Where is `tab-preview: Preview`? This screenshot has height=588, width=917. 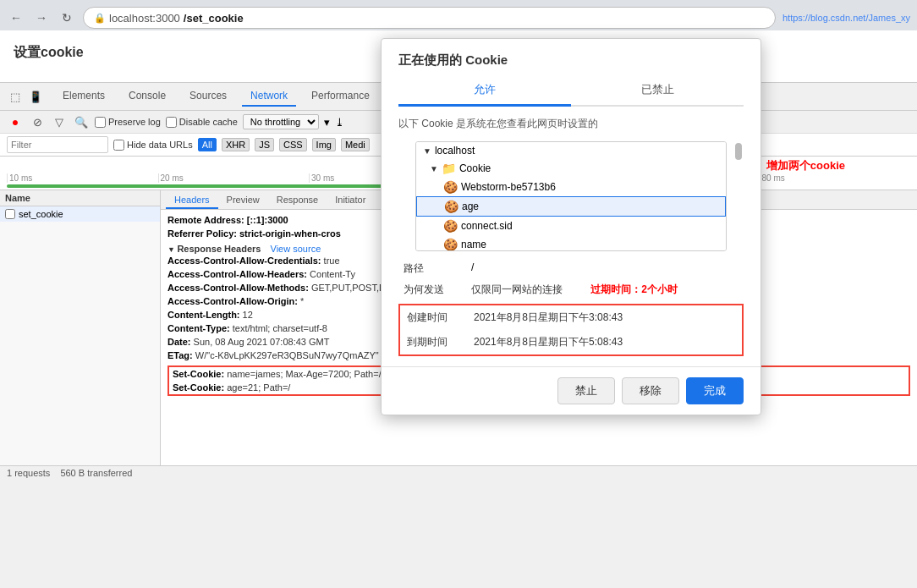 tab-preview: Preview is located at coordinates (244, 201).